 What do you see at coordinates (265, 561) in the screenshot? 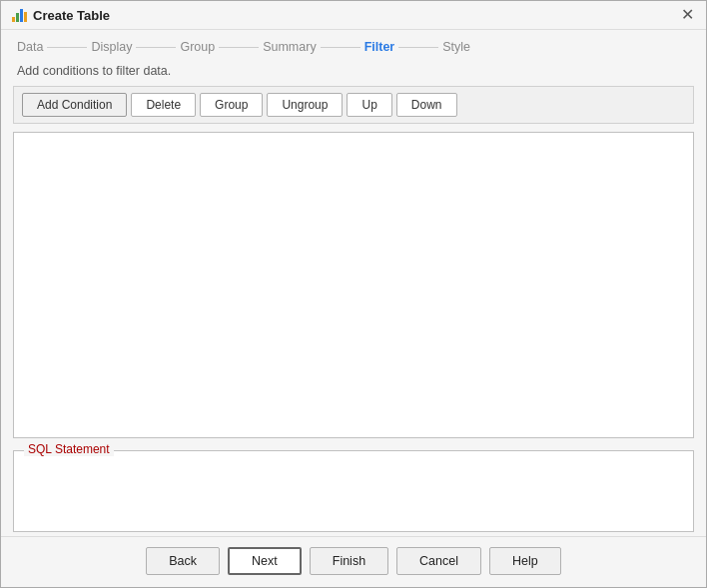
I see `next-button: Next` at bounding box center [265, 561].